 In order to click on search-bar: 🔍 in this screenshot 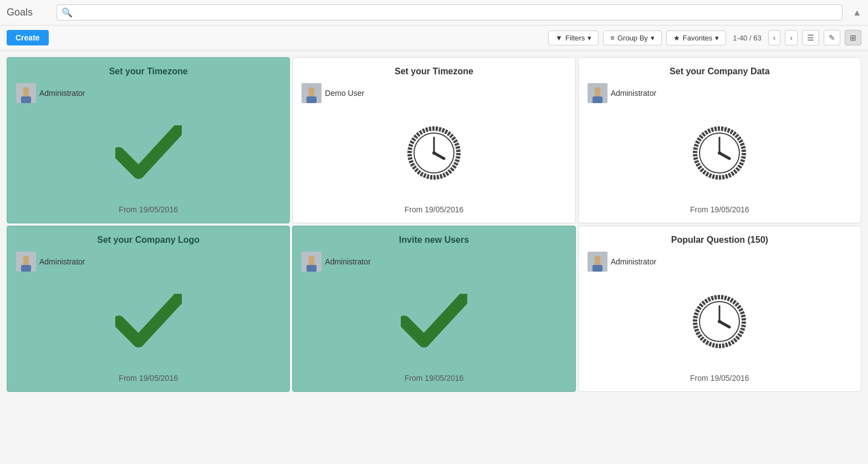, I will do `click(450, 12)`.